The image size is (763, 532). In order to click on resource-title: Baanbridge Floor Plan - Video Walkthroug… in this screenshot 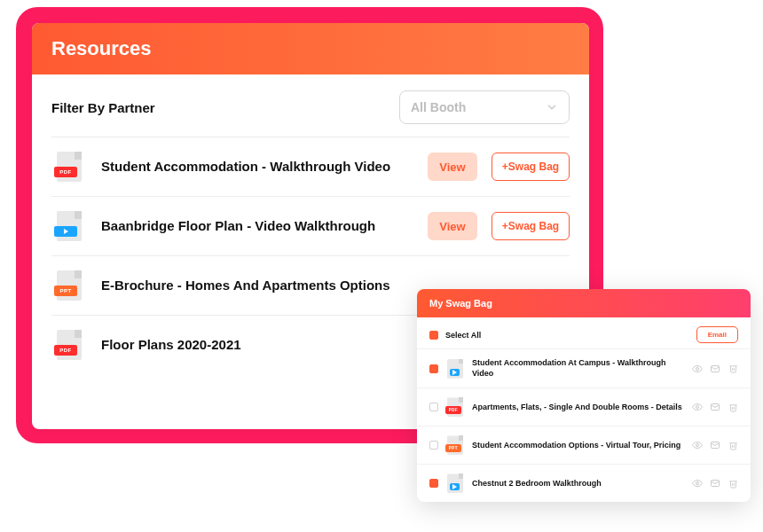, I will do `click(257, 226)`.